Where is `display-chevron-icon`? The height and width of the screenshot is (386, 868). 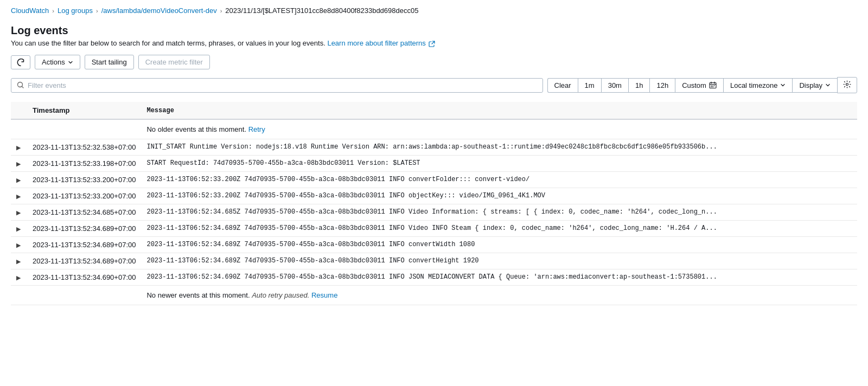
display-chevron-icon is located at coordinates (828, 85).